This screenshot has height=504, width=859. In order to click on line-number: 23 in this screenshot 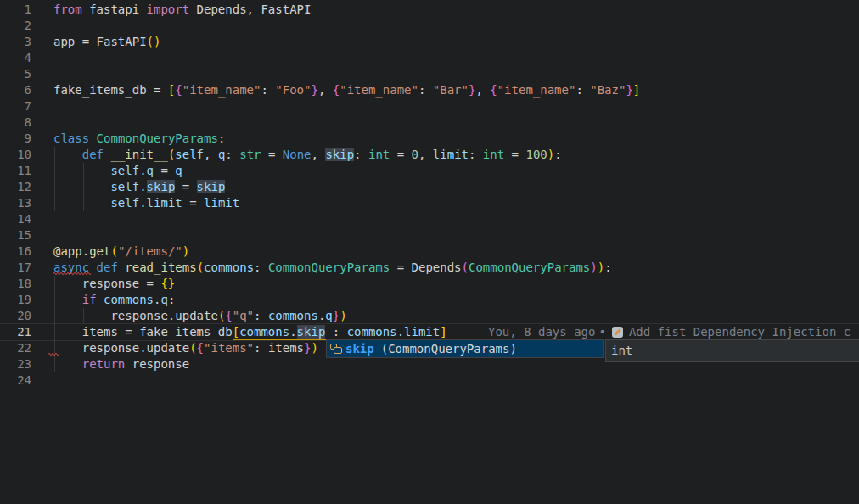, I will do `click(15, 365)`.